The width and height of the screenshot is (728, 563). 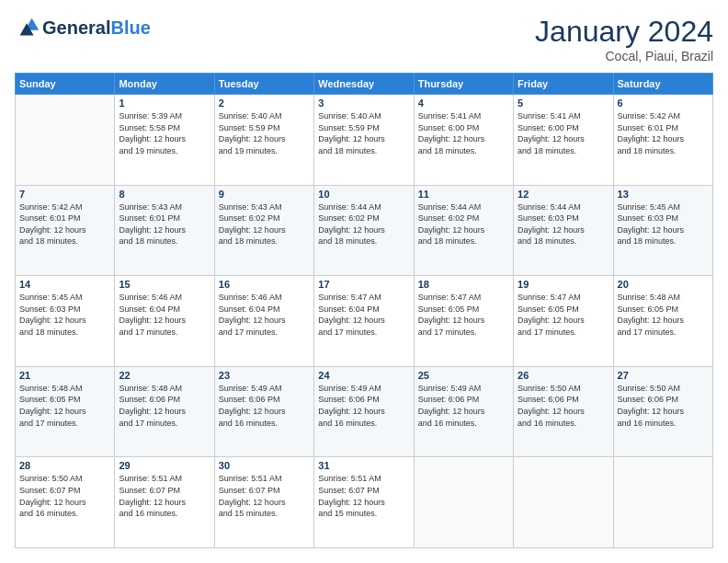 What do you see at coordinates (563, 412) in the screenshot?
I see `calendar-cell: 26Sunrise: 5:50 AM Sunset: 6:06 PM Dayli…` at bounding box center [563, 412].